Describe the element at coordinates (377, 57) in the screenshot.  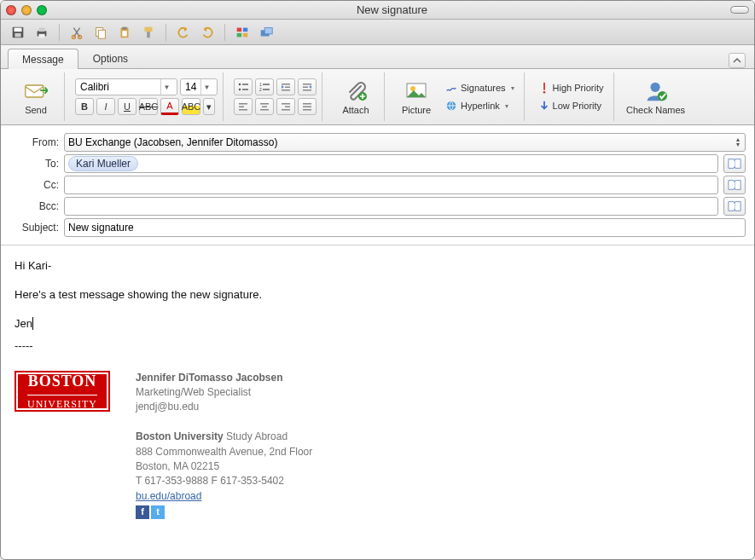
I see `ribbon-tabs: Message Options` at that location.